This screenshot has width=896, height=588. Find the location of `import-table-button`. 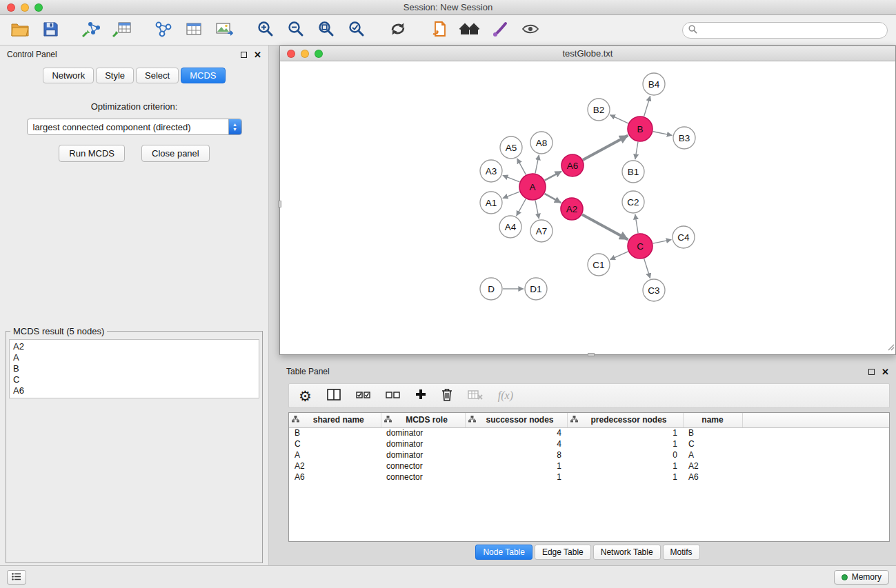

import-table-button is located at coordinates (122, 30).